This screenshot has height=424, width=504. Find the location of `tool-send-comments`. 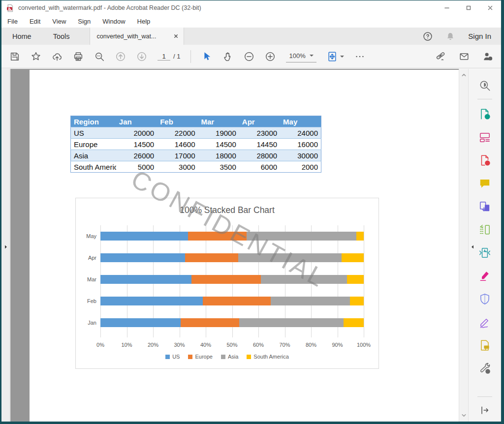

tool-send-comments is located at coordinates (485, 345).